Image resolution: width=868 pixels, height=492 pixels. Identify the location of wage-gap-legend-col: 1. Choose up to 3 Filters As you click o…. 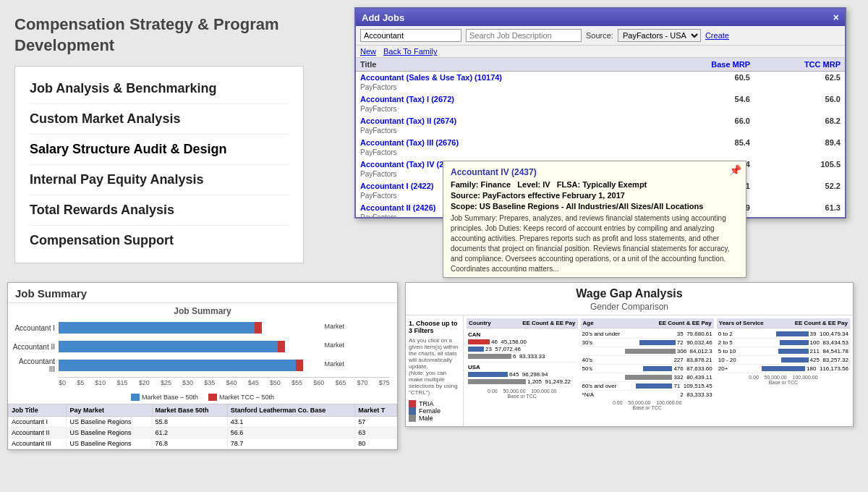
(435, 370).